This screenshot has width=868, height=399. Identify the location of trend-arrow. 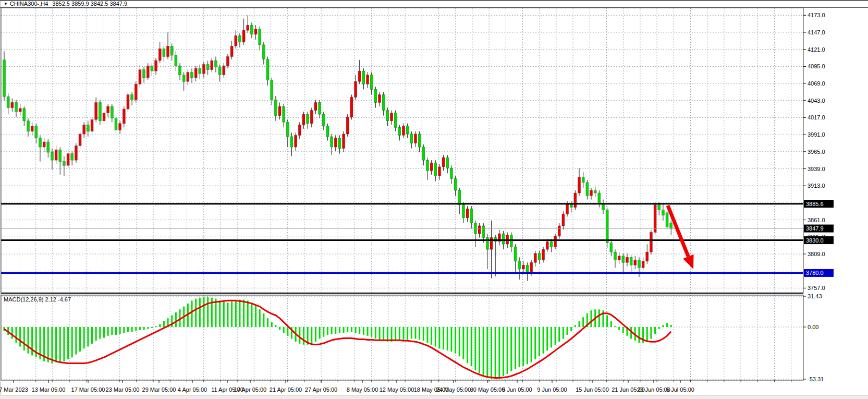
(681, 237).